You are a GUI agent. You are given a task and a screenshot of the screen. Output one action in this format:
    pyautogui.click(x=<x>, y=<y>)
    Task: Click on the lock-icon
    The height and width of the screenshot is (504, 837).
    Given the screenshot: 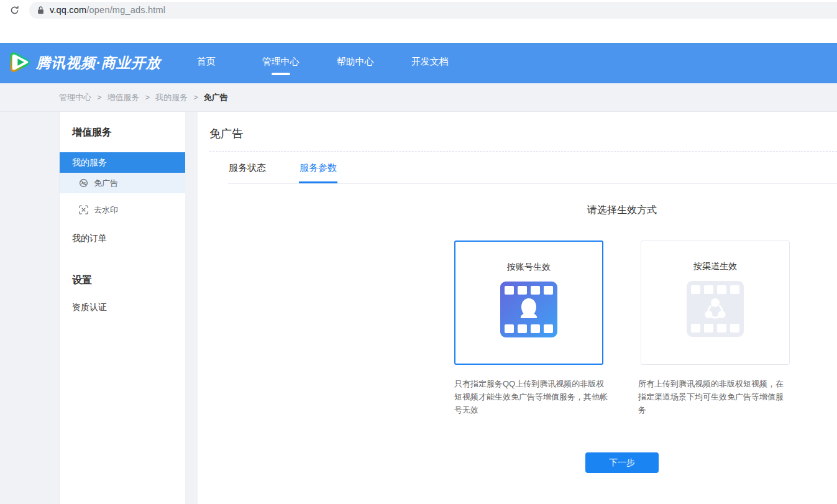 What is the action you would take?
    pyautogui.click(x=41, y=10)
    